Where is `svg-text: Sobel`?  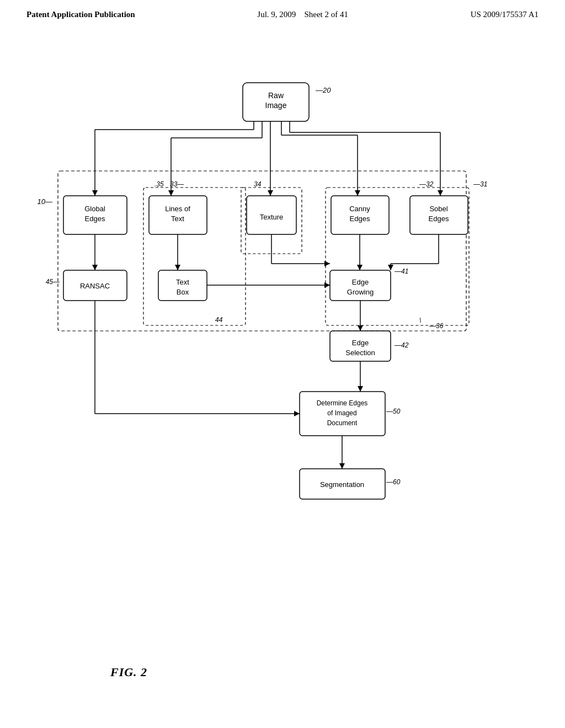
svg-text: Sobel is located at coordinates (438, 208).